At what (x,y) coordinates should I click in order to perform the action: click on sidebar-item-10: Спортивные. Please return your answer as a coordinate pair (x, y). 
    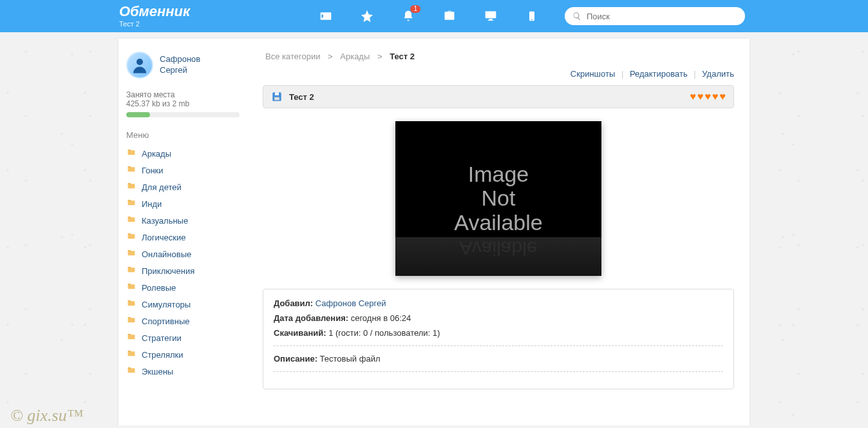
    Looking at the image, I should click on (183, 321).